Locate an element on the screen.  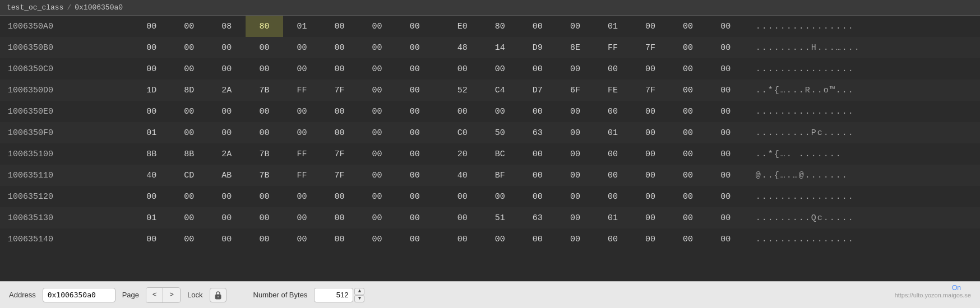
hex-cell: E0 is located at coordinates (462, 26).